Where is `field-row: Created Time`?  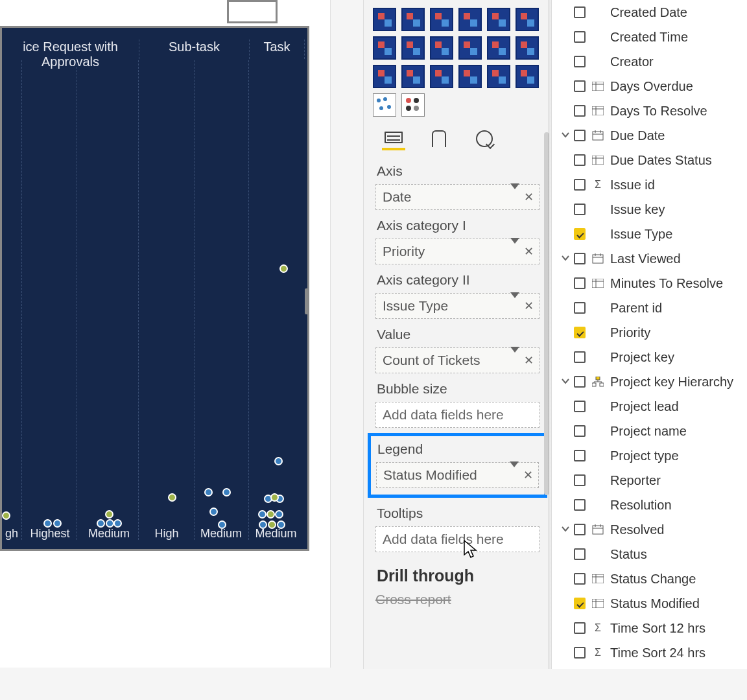 field-row: Created Time is located at coordinates (650, 37).